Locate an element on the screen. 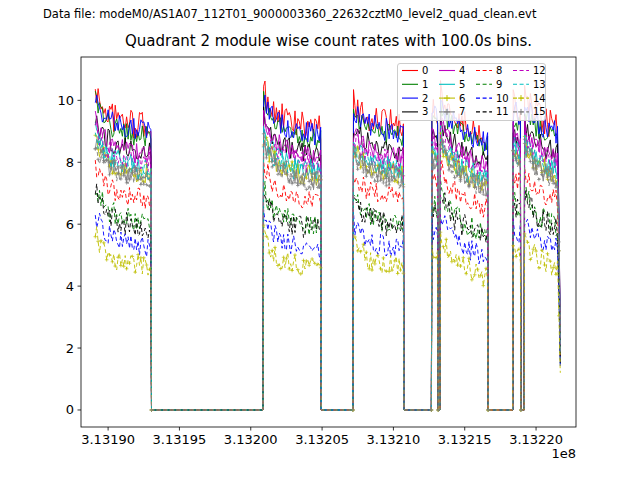 This screenshot has height=480, width=640. legend-label: 12 is located at coordinates (540, 70).